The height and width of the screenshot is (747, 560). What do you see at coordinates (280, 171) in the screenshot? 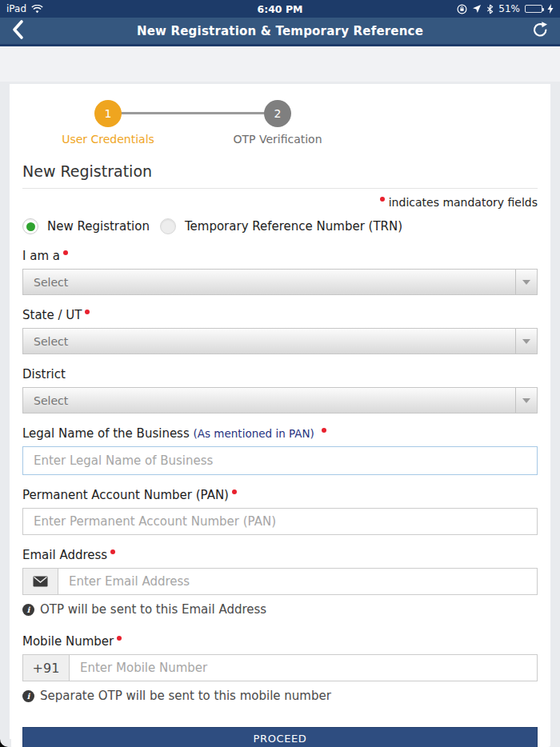
I see `form-heading: New Registration` at bounding box center [280, 171].